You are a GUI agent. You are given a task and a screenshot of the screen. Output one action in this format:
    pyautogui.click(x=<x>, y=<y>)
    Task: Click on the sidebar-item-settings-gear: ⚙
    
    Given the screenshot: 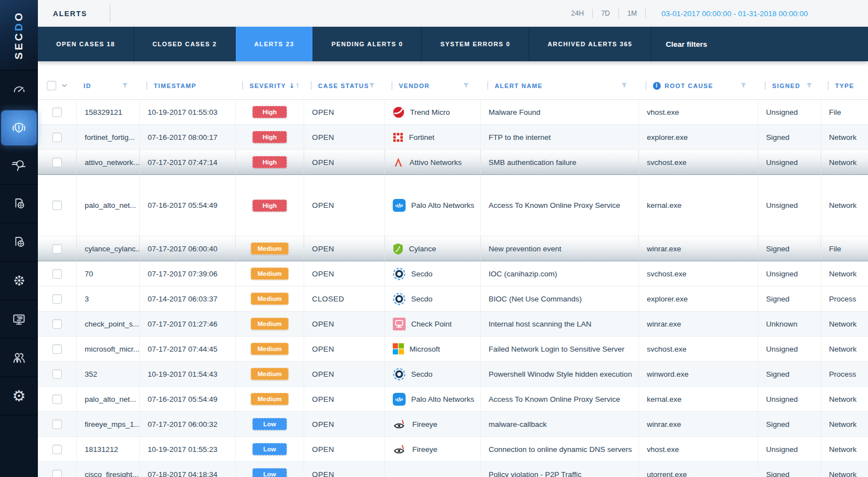 What is the action you would take?
    pyautogui.click(x=19, y=397)
    